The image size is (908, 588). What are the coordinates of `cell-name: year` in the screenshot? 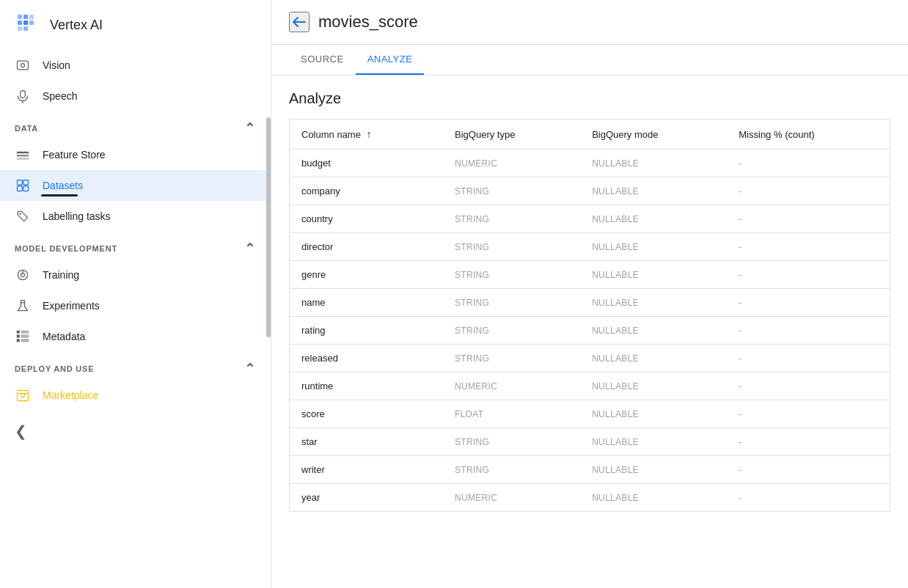 It's located at (367, 498).